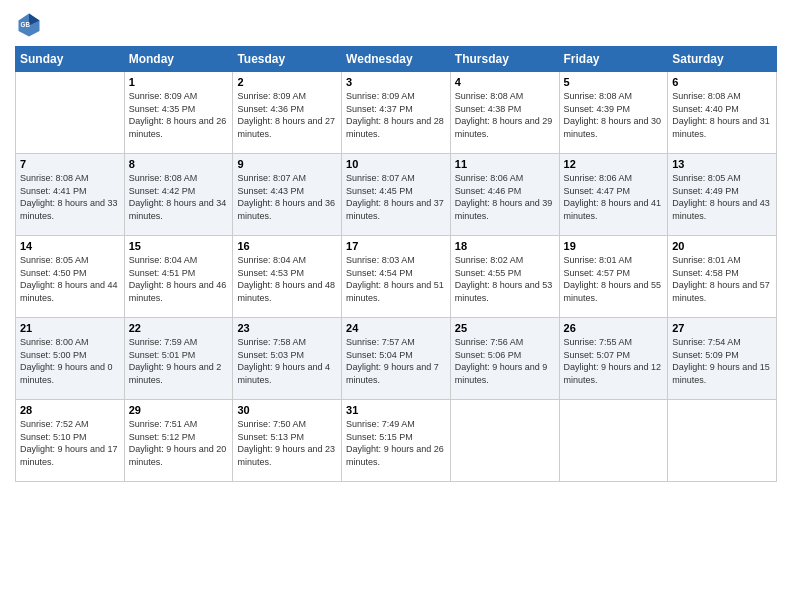 This screenshot has width=792, height=612. I want to click on day-info: Sunrise: 7:51 AMSunset: 5:12 PMDaylight:…, so click(179, 443).